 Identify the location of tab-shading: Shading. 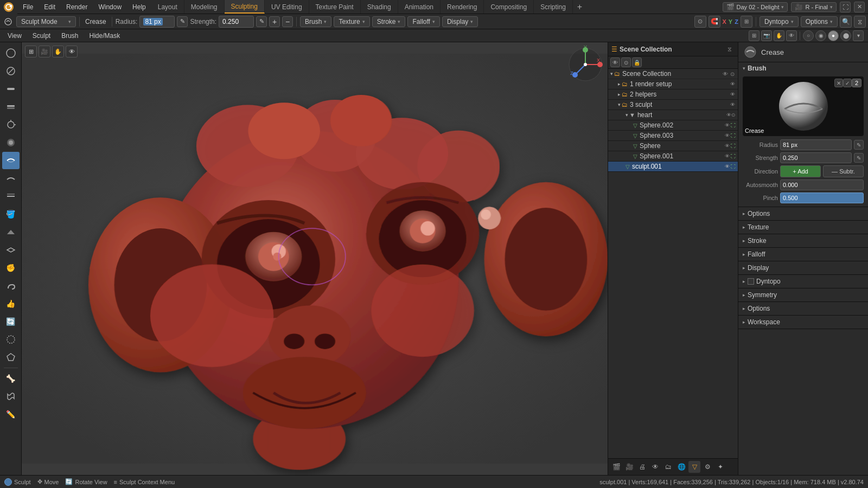
(380, 7).